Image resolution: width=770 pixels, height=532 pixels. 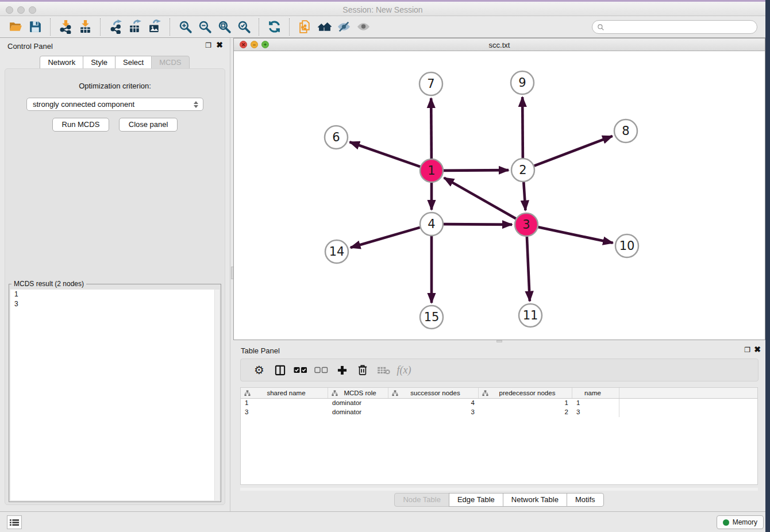 I want to click on zoom-fit-icon, so click(x=224, y=27).